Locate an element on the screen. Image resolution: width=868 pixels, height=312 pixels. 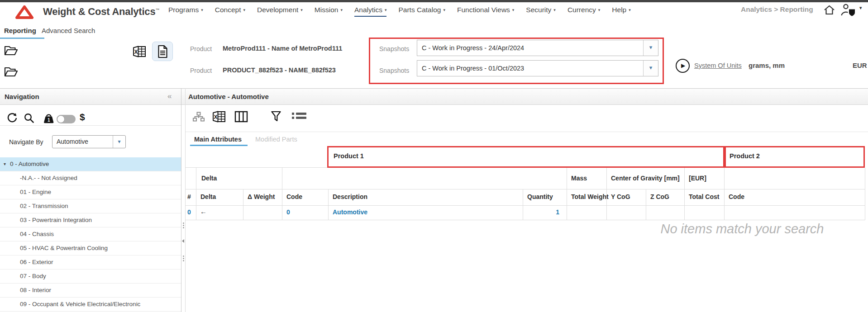
app-title-text: Weight & Cost Analytics is located at coordinates (99, 12).